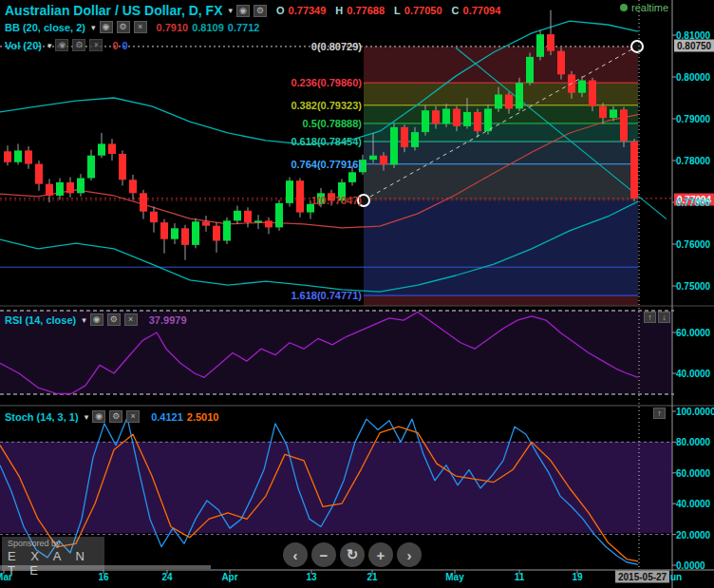  I want to click on fib-level-label: 0.764(0.77916), so click(327, 164).